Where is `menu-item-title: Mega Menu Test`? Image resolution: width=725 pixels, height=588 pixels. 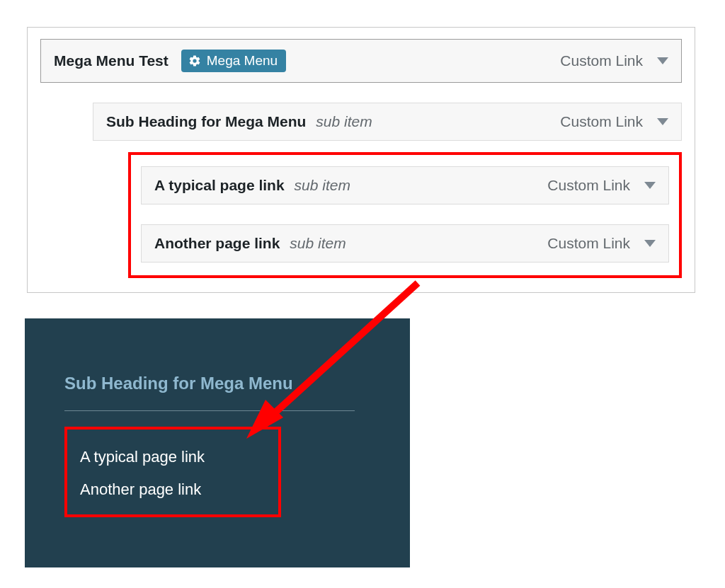
menu-item-title: Mega Menu Test is located at coordinates (111, 61).